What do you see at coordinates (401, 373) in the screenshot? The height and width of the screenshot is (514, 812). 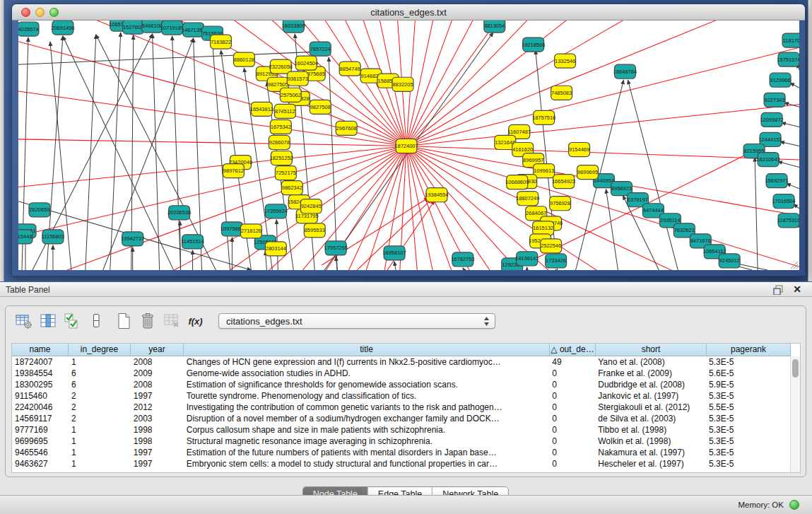 I see `table-row: 1938455462009Genome-wide association stu…` at bounding box center [401, 373].